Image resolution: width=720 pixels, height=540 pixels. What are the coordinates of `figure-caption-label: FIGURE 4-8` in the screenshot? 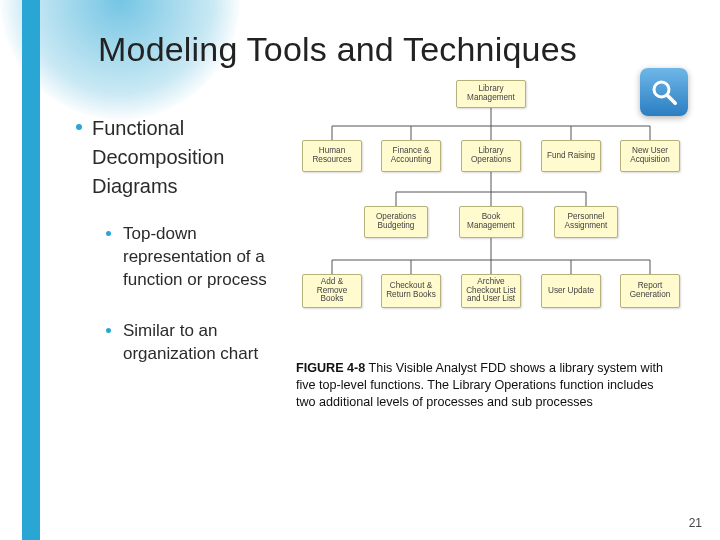 It's located at (330, 368).